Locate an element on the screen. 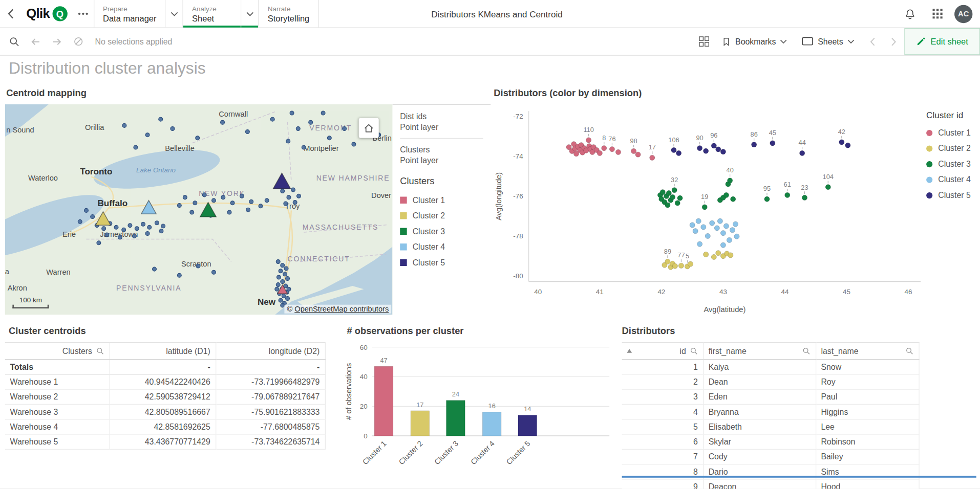 This screenshot has height=489, width=980. insights-button is located at coordinates (704, 41).